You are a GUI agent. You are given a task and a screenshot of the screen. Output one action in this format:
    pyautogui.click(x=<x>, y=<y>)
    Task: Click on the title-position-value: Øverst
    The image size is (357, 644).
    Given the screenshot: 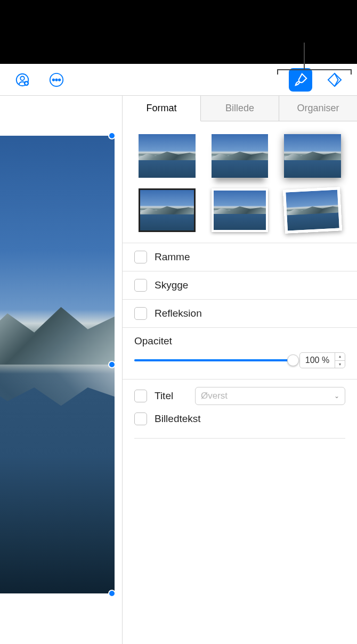 What is the action you would take?
    pyautogui.click(x=214, y=396)
    